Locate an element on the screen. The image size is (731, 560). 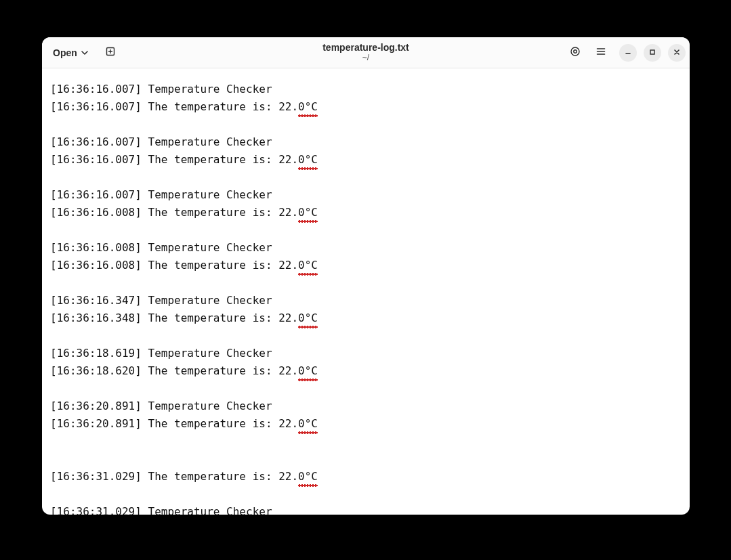
log-timestamp: [16:36:18.619] is located at coordinates (99, 353).